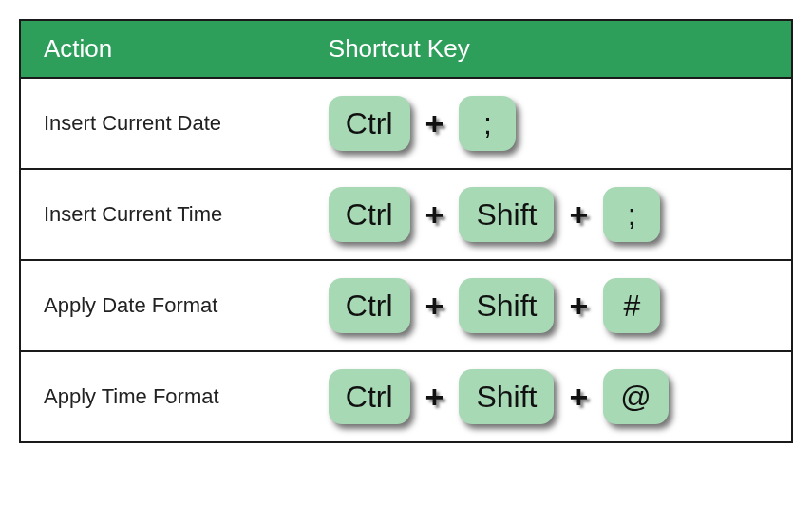  What do you see at coordinates (549, 306) in the screenshot?
I see `key-sequence: Ctrl + Shift + #` at bounding box center [549, 306].